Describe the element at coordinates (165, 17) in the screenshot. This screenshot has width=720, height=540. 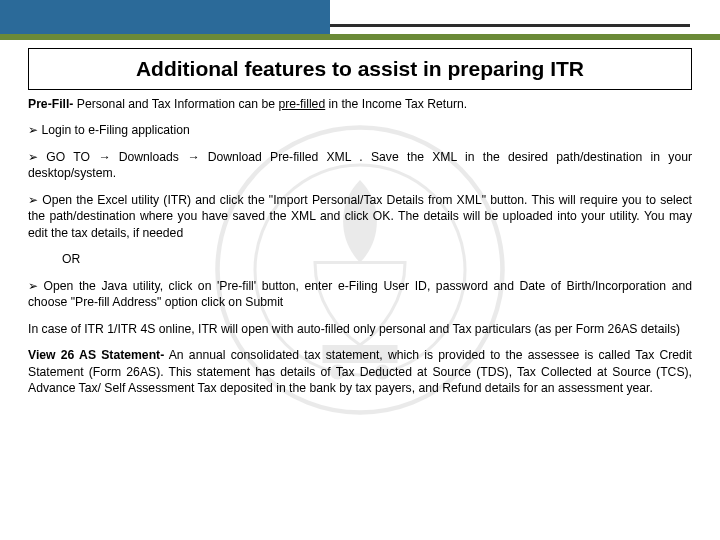
I see `header-blue-strip` at that location.